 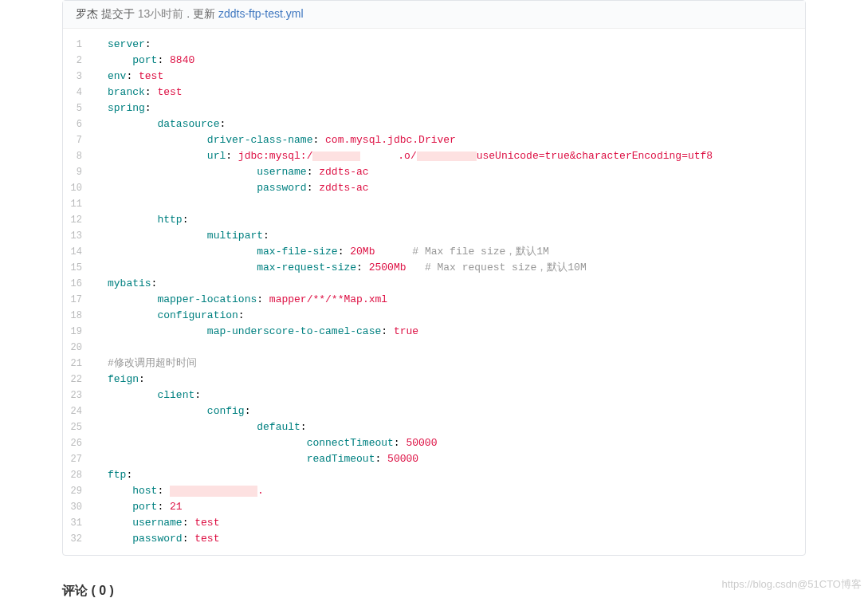 I want to click on line-content: multipart:, so click(x=450, y=236).